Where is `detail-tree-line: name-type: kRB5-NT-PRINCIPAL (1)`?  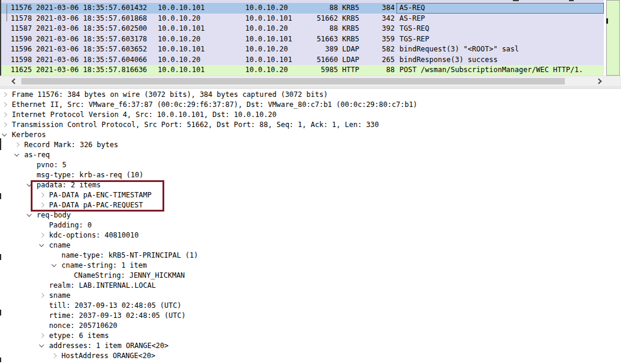 detail-tree-line: name-type: kRB5-NT-PRINCIPAL (1) is located at coordinates (311, 255).